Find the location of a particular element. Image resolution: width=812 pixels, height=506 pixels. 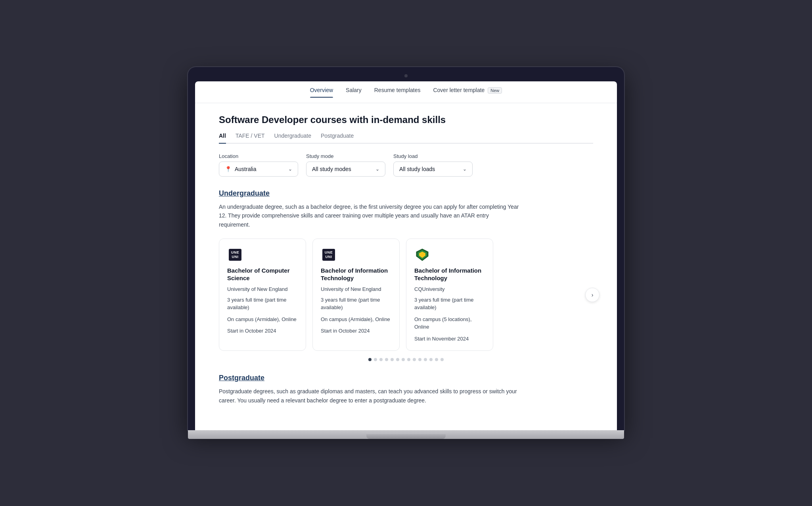

nav-tabs: Overview Salary Resume templates Cover l… is located at coordinates (406, 92).